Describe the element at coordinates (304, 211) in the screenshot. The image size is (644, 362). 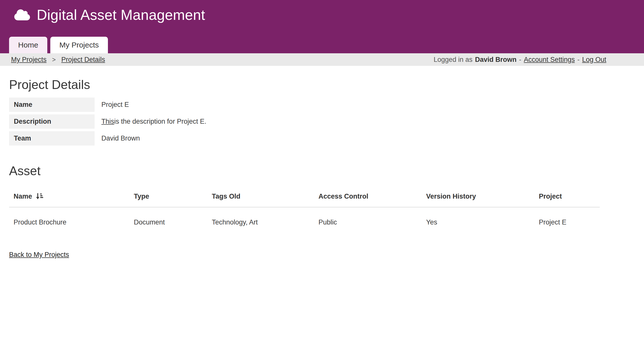
I see `asset-table: Name Type Tags Old Access Control Versio…` at that location.